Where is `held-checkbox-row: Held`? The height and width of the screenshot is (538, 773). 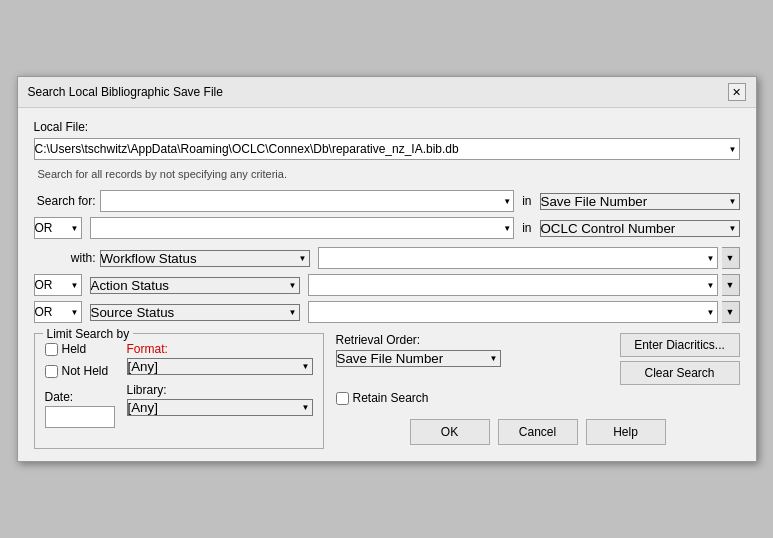
held-checkbox-row: Held is located at coordinates (80, 349).